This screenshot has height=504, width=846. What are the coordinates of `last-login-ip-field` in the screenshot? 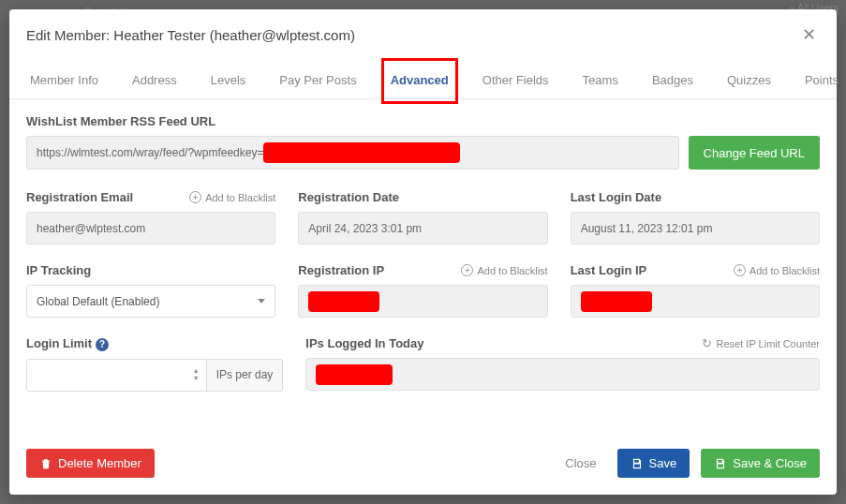 It's located at (695, 302).